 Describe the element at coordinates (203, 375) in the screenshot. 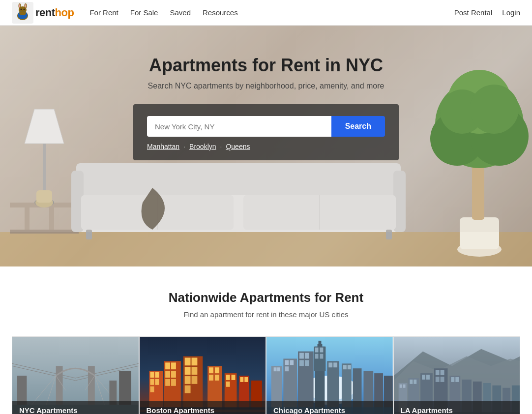

I see `city-card-boston: Boston Apartments` at that location.